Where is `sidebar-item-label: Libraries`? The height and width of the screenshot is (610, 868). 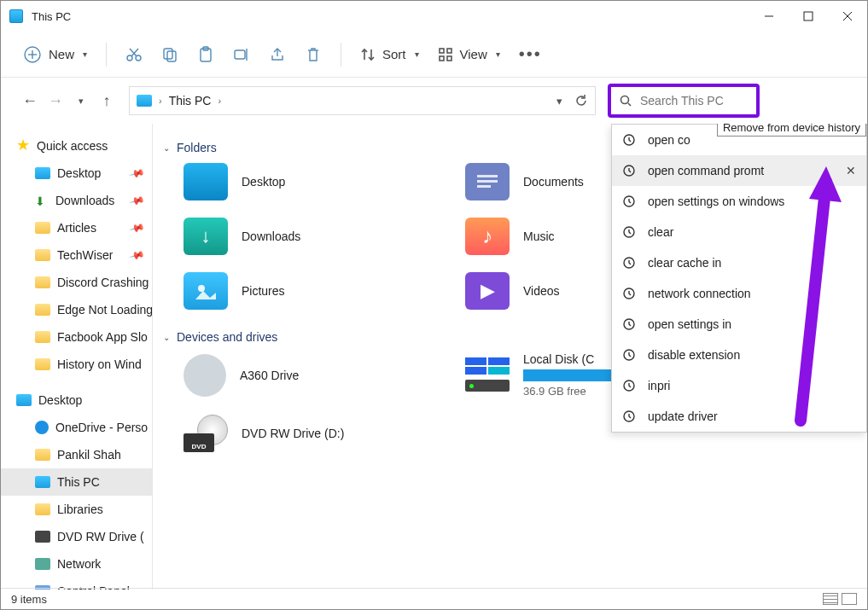
sidebar-item-label: Libraries is located at coordinates (80, 509).